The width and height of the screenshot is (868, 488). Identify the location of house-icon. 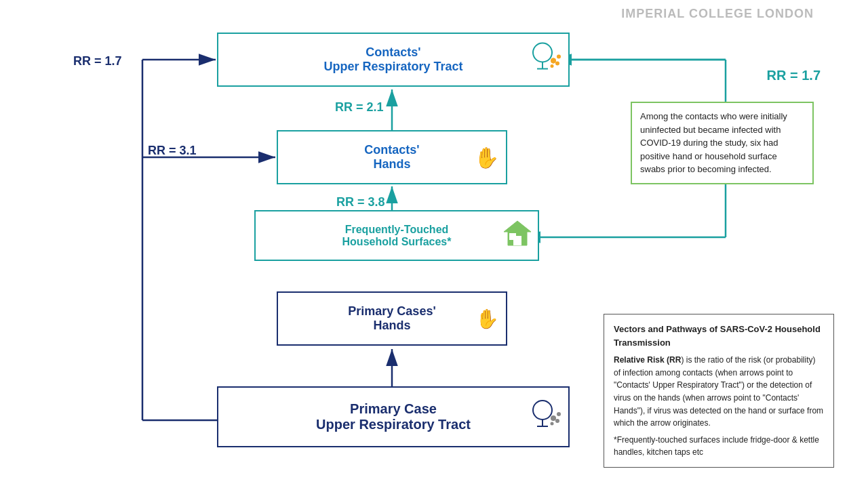
(517, 233).